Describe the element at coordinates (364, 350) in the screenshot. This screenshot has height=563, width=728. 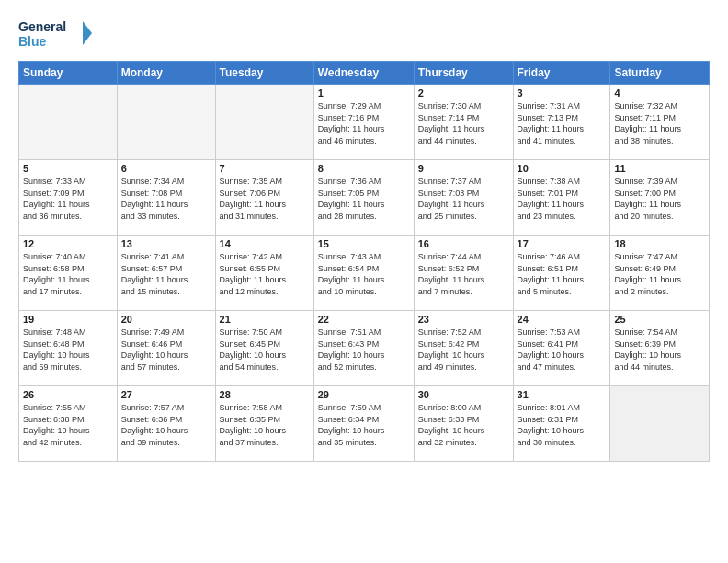
I see `day-info: Sunrise: 7:51 AM Sunset: 6:43 PM Dayligh…` at that location.